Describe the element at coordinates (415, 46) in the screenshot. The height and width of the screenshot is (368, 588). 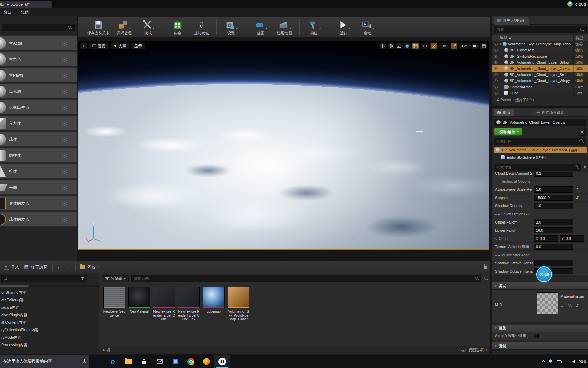
I see `grid-snap-toggle` at that location.